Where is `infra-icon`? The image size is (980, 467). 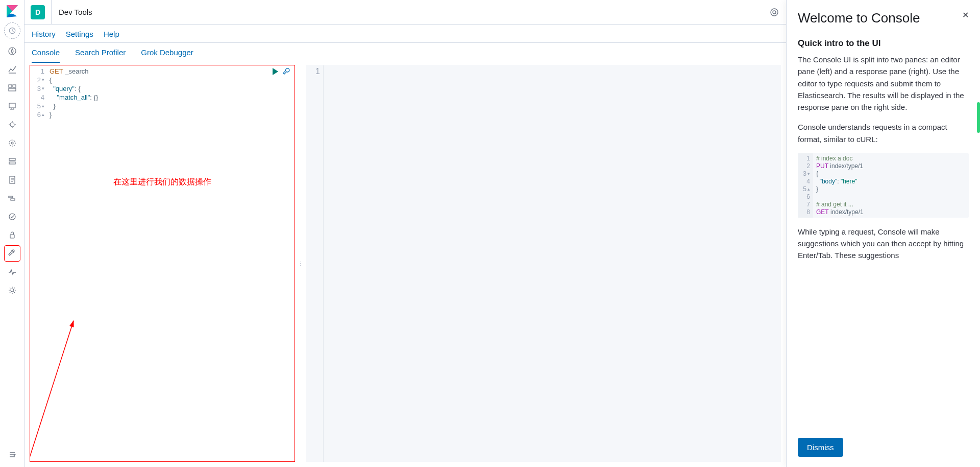
infra-icon is located at coordinates (12, 161).